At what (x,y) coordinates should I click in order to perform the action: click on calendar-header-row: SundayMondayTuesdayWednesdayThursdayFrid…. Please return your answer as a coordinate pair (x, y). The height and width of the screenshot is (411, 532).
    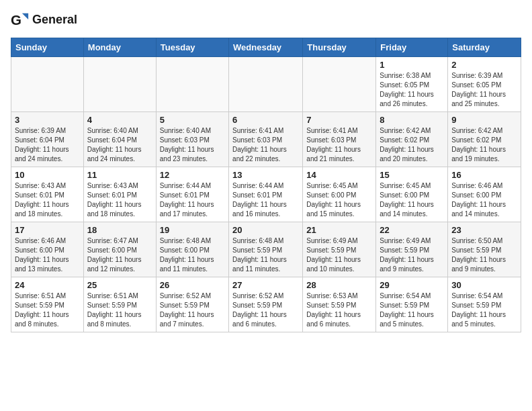
    Looking at the image, I should click on (266, 48).